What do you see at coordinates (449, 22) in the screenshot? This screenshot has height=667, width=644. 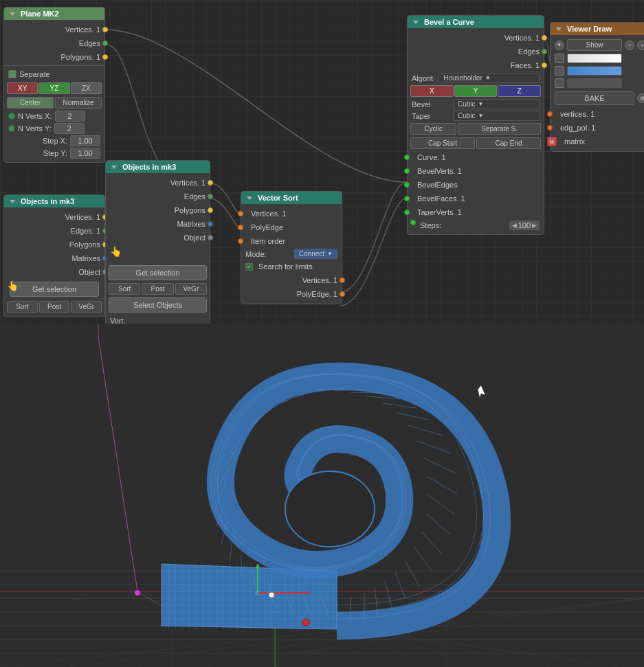 I see `bevel-curve-title: Bevel a Curve` at bounding box center [449, 22].